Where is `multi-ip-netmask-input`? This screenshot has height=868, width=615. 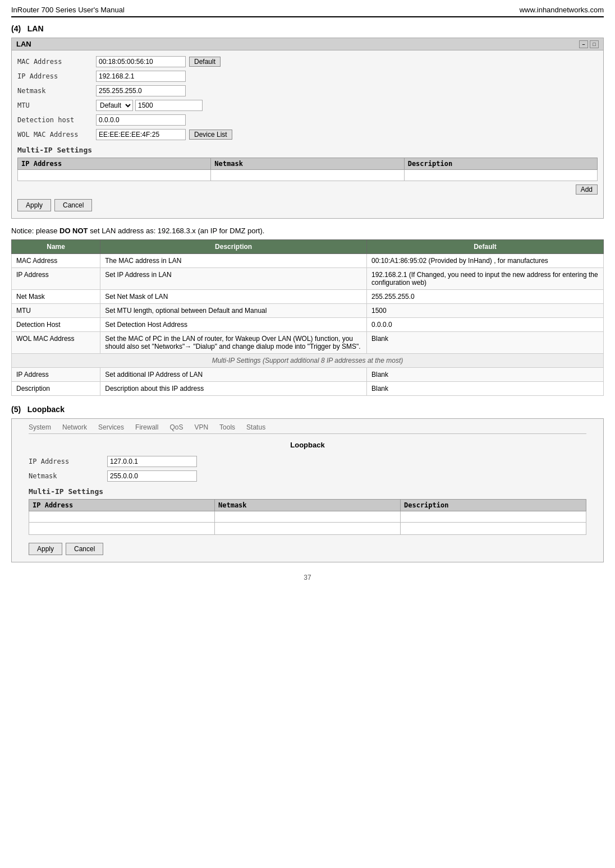 multi-ip-netmask-input is located at coordinates (308, 176).